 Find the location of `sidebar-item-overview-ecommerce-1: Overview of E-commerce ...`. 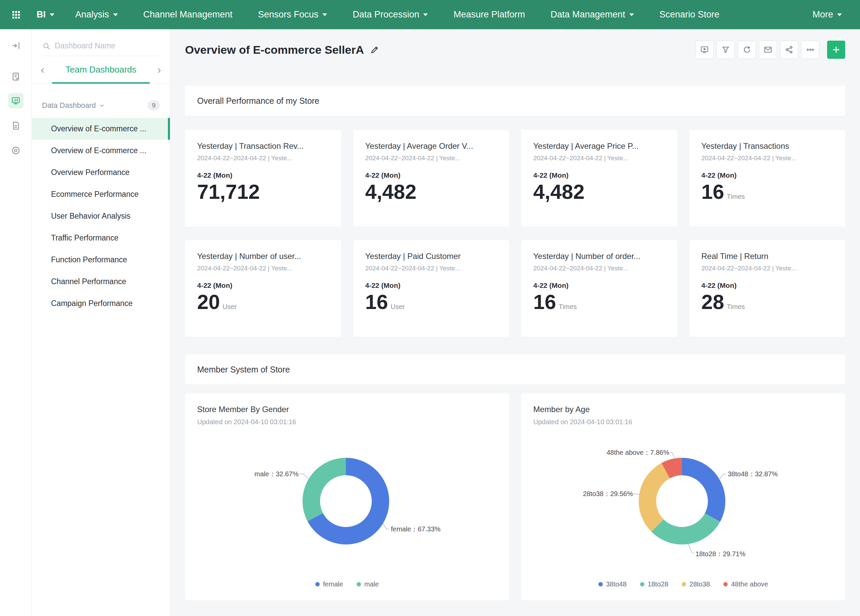

sidebar-item-overview-ecommerce-1: Overview of E-commerce ... is located at coordinates (101, 129).